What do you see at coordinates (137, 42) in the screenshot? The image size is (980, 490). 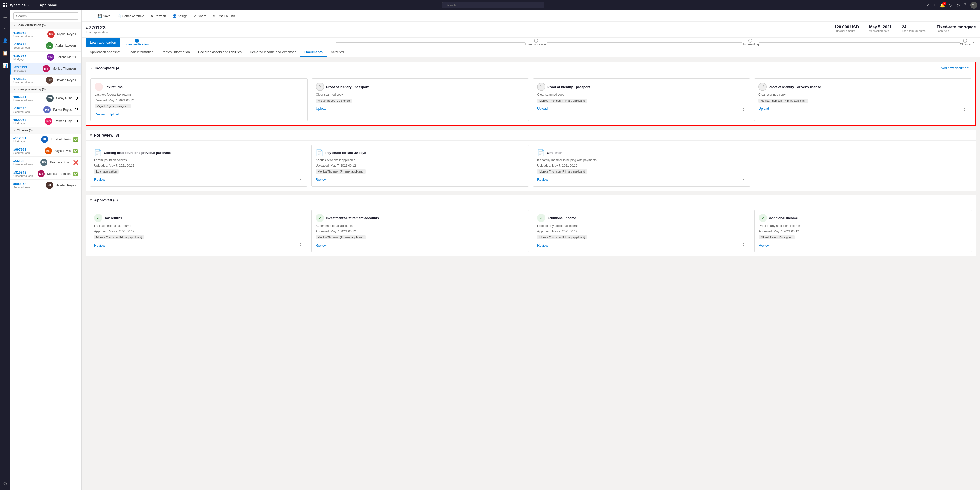 I see `stage-inner: Loan verification` at bounding box center [137, 42].